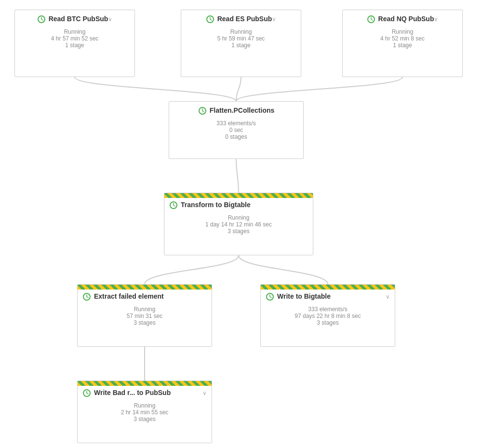 Image resolution: width=482 pixels, height=448 pixels. Describe the element at coordinates (241, 39) in the screenshot. I see `node-body-readES: Running 5 hr 59 min 47 sec 1 stage` at that location.